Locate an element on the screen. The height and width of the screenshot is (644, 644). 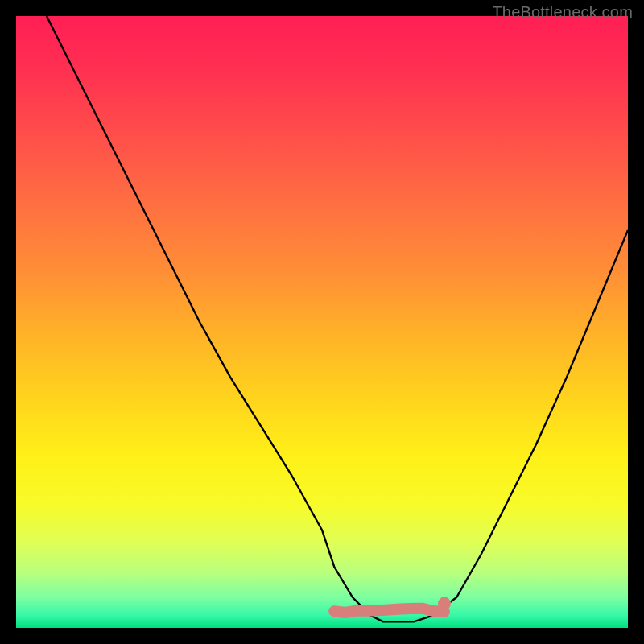
watermark-text: TheBottleneck.com is located at coordinates (562, 13).